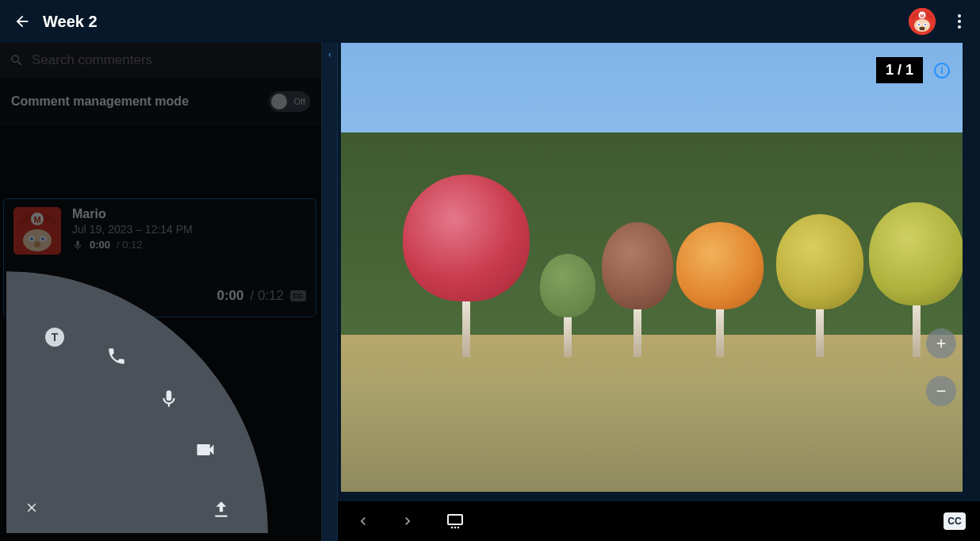 Image resolution: width=980 pixels, height=541 pixels. Describe the element at coordinates (942, 71) in the screenshot. I see `info-button: i` at that location.